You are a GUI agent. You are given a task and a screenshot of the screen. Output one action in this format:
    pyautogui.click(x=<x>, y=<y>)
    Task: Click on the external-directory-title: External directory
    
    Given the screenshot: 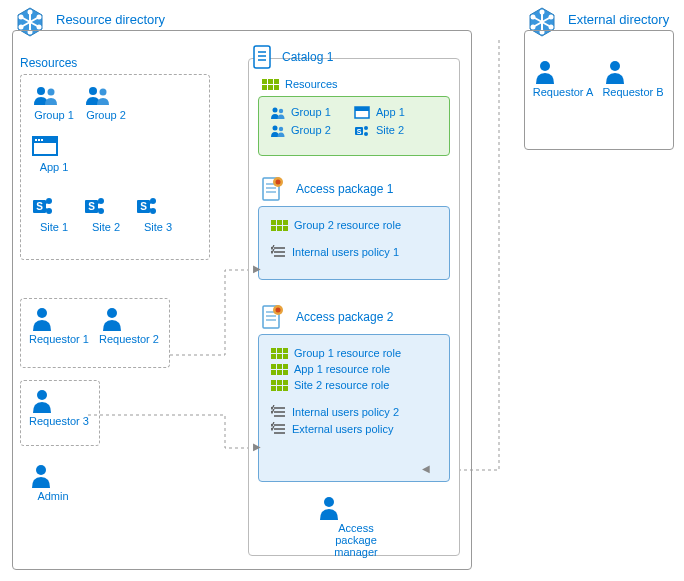 What is the action you would take?
    pyautogui.click(x=618, y=20)
    